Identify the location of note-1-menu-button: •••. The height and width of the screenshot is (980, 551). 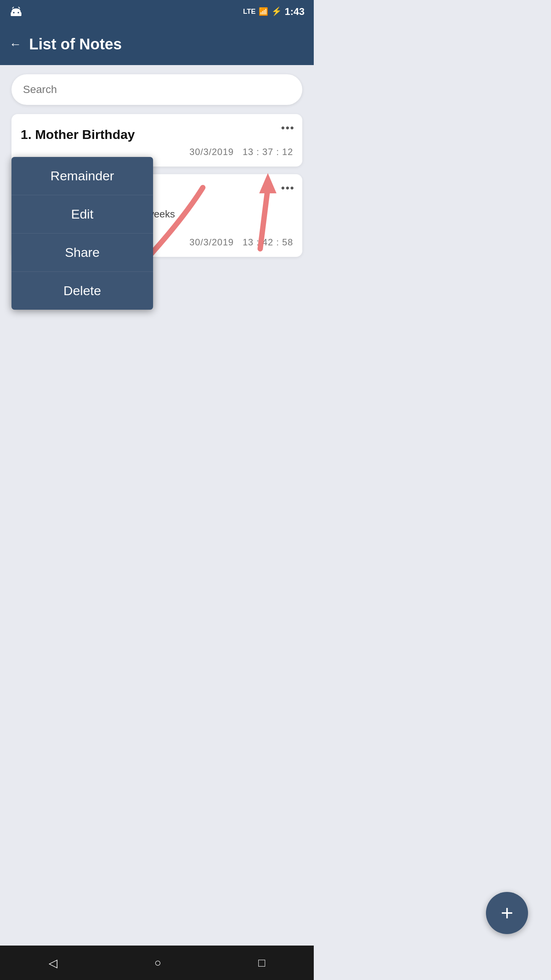
(288, 128).